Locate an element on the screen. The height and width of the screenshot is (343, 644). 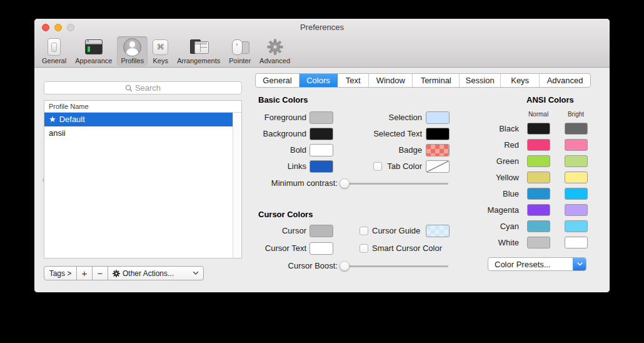
ansi-white-normal-well is located at coordinates (539, 243).